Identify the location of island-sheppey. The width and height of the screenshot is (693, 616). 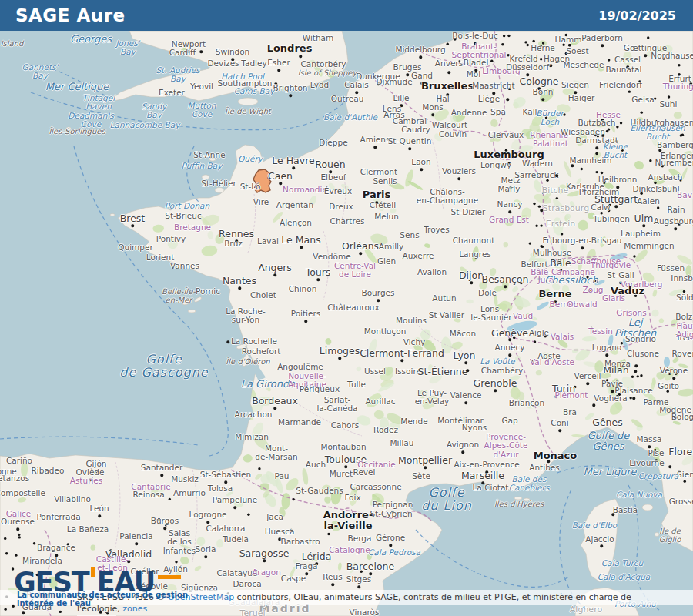
(330, 69).